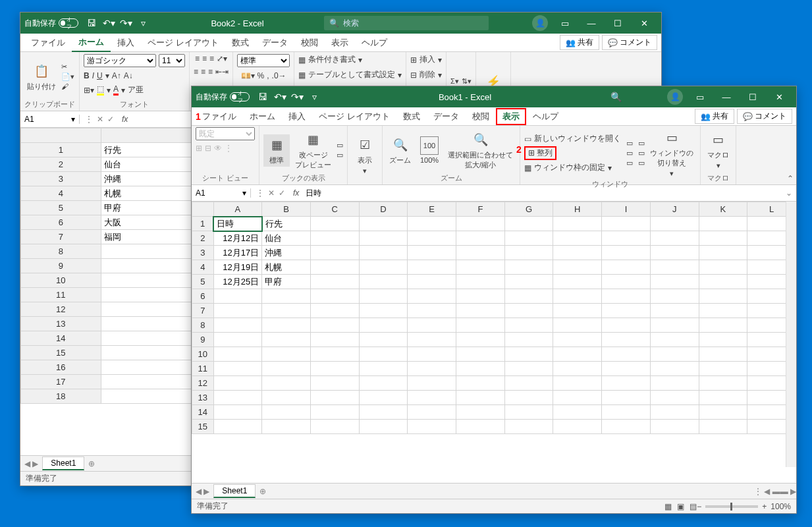 Image resolution: width=812 pixels, height=527 pixels. Describe the element at coordinates (718, 150) in the screenshot. I see `macro-button: ▭マクロ▾` at that location.